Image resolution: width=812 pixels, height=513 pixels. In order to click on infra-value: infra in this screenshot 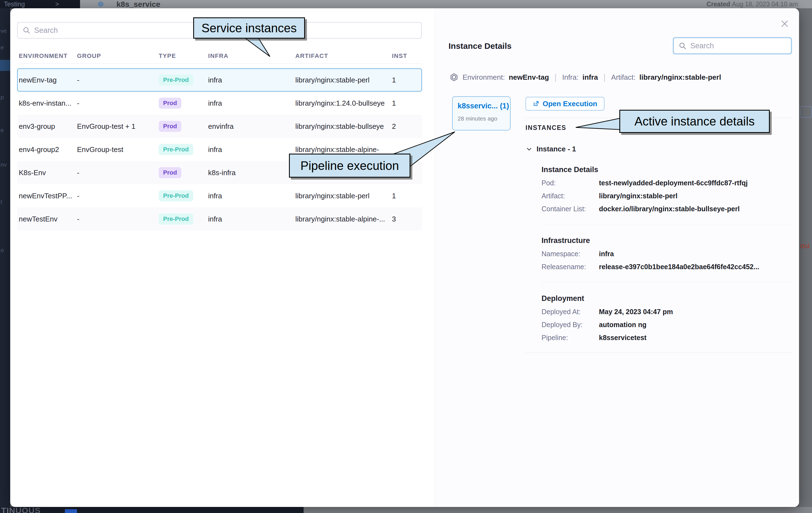, I will do `click(590, 78)`.